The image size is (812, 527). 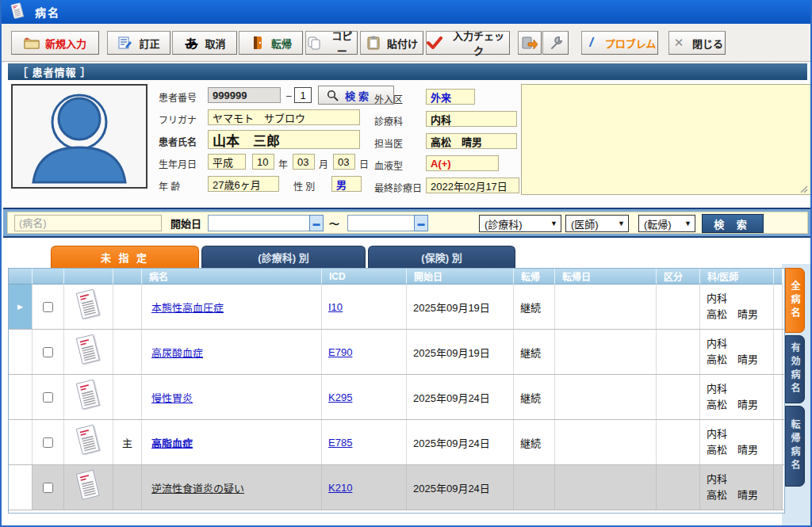 What do you see at coordinates (232, 487) in the screenshot?
I see `disease-name-cell: 逆流性食道炎の疑い` at bounding box center [232, 487].